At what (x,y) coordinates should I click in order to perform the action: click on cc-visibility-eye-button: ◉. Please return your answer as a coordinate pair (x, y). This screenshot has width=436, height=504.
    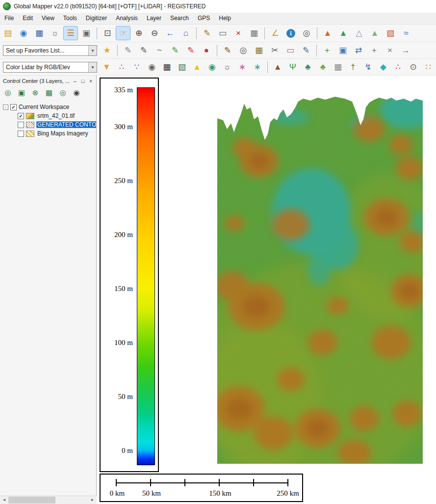
    Looking at the image, I should click on (77, 93).